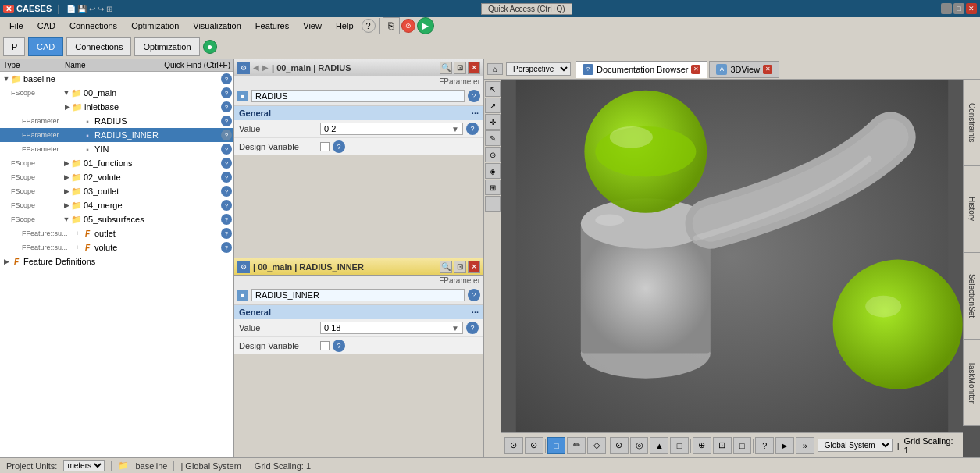  I want to click on menu-optimization: Optimization, so click(155, 26).